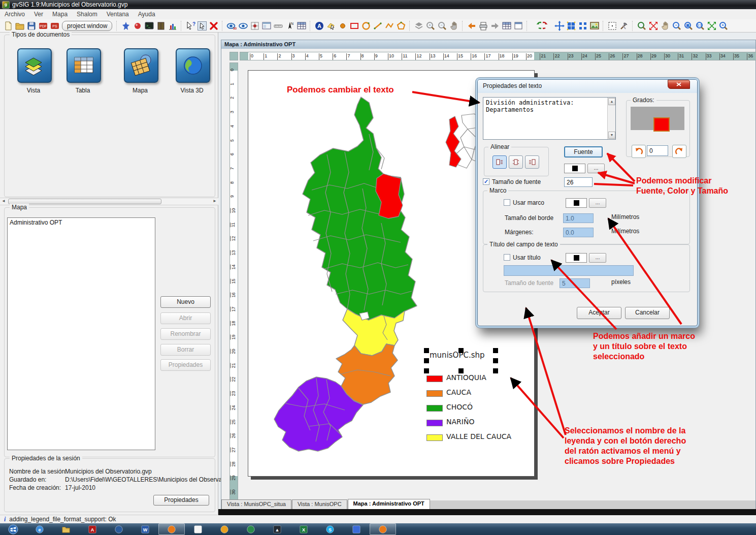  Describe the element at coordinates (532, 162) in the screenshot. I see `align-right-button` at that location.